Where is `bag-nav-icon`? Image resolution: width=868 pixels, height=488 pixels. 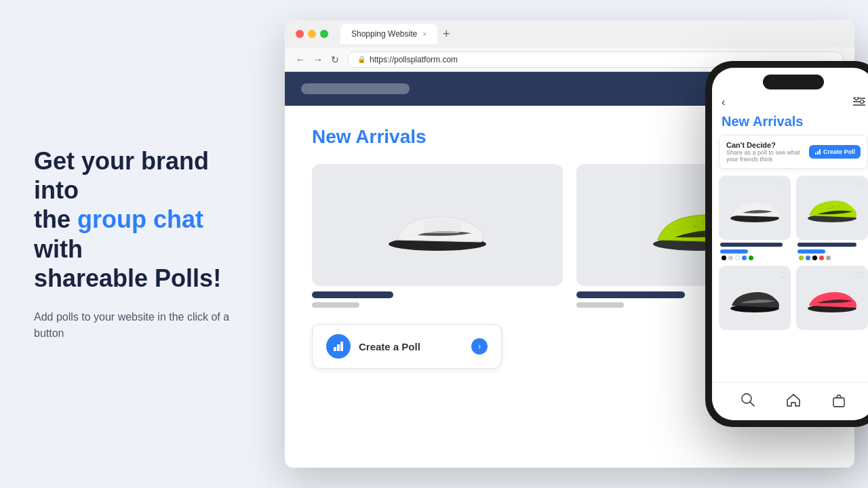
bag-nav-icon is located at coordinates (839, 401).